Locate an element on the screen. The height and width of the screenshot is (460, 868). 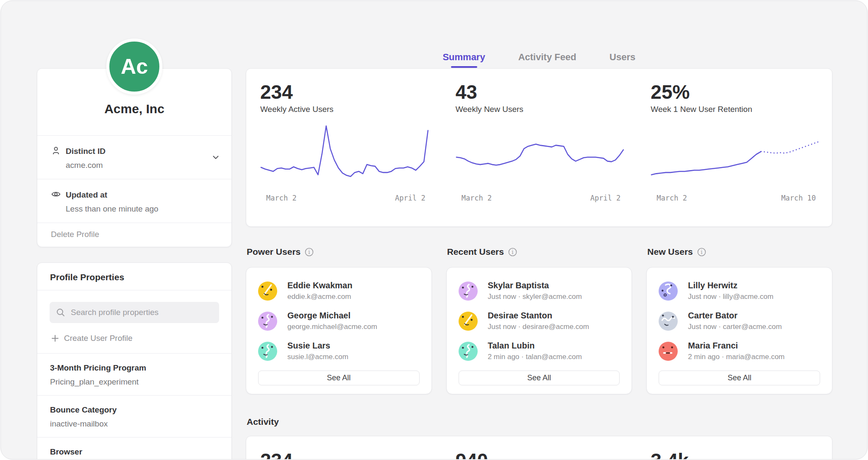
property-item-bounce-category: Bounce Categoryinactive-mailbox is located at coordinates (134, 416).